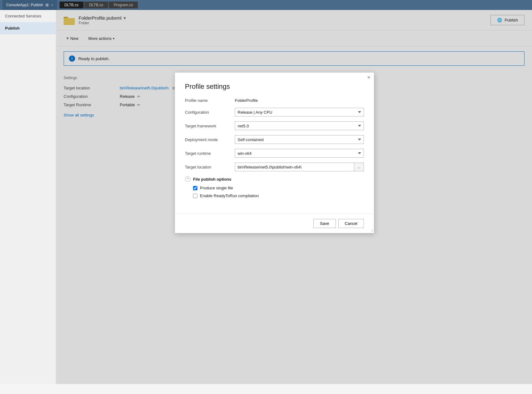 Image resolution: width=532 pixels, height=394 pixels. I want to click on cancel-button: Cancel, so click(351, 224).